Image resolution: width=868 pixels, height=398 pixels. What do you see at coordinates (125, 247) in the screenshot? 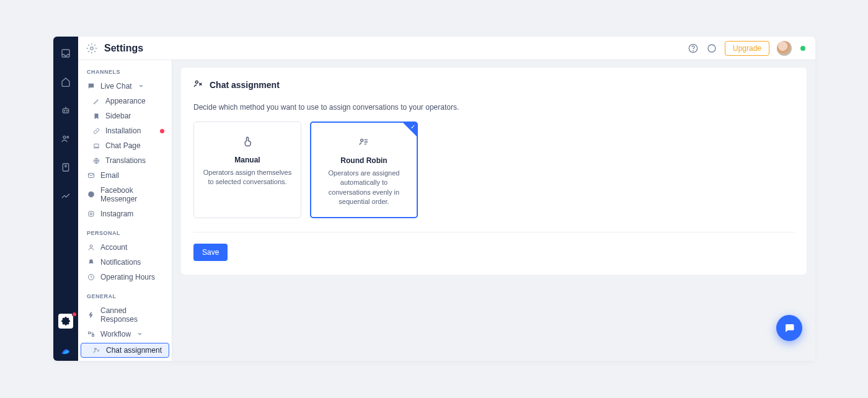
I see `sidebar-item-account: Account` at bounding box center [125, 247].